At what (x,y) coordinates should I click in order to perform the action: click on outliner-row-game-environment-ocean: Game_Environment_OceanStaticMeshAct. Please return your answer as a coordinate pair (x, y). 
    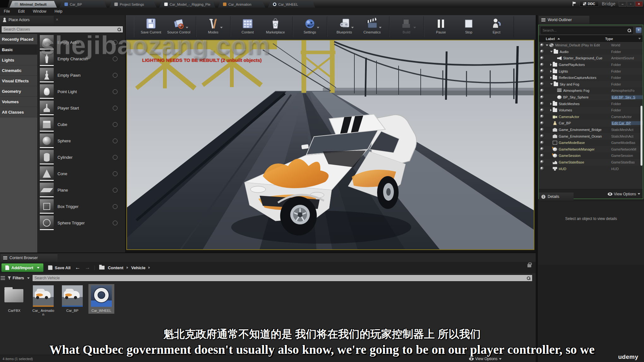
    Looking at the image, I should click on (591, 136).